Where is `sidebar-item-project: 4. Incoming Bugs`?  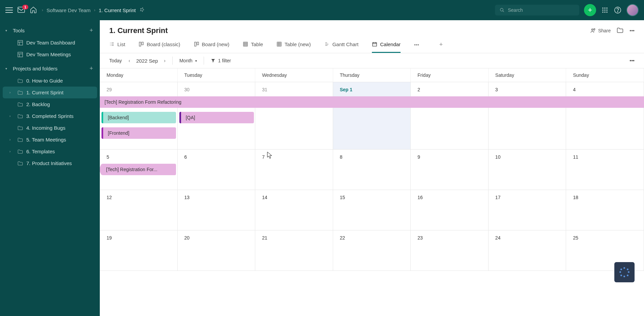
sidebar-item-project: 4. Incoming Bugs is located at coordinates (50, 128).